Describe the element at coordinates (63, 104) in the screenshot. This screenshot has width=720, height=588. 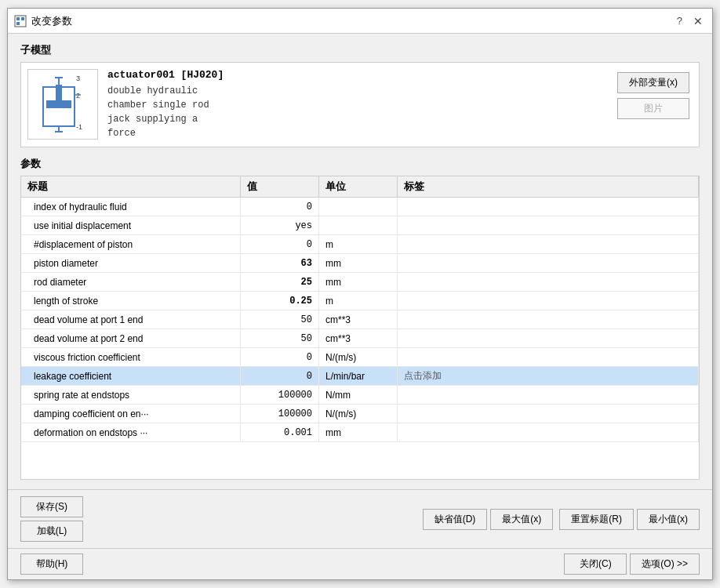
I see `actuator-svg: 3 2 -1` at that location.